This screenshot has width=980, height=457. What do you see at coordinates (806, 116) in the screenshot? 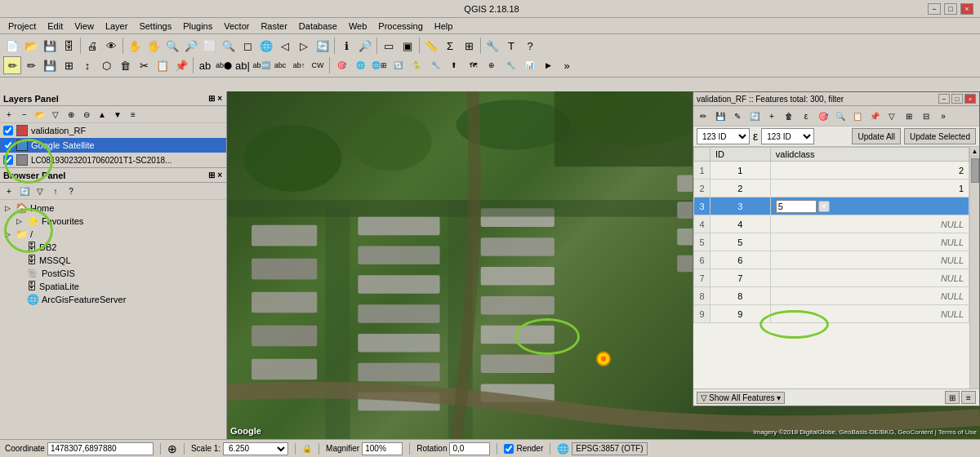
I see `edit-expr-button: ε` at bounding box center [806, 116].